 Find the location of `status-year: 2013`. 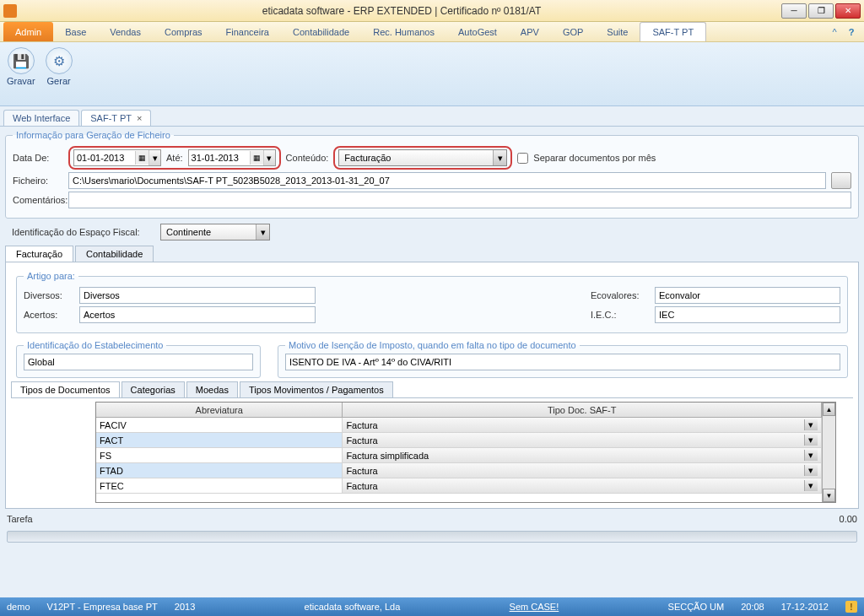

status-year: 2013 is located at coordinates (185, 607).